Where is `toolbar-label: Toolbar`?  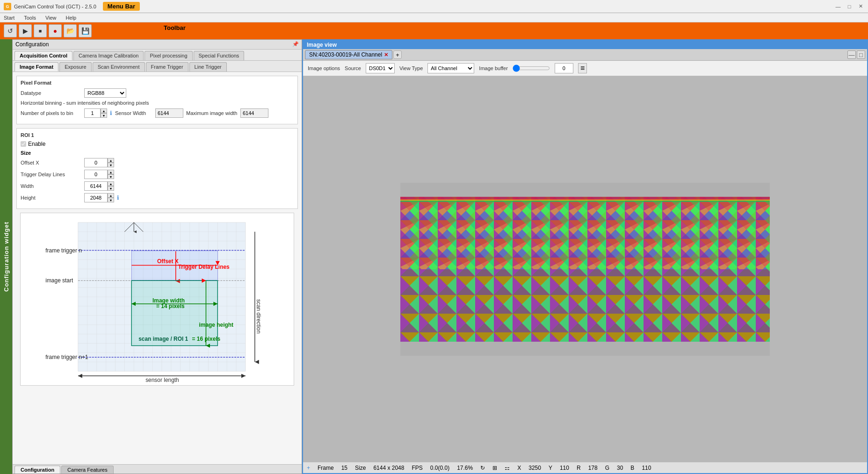
toolbar-label: Toolbar is located at coordinates (175, 28).